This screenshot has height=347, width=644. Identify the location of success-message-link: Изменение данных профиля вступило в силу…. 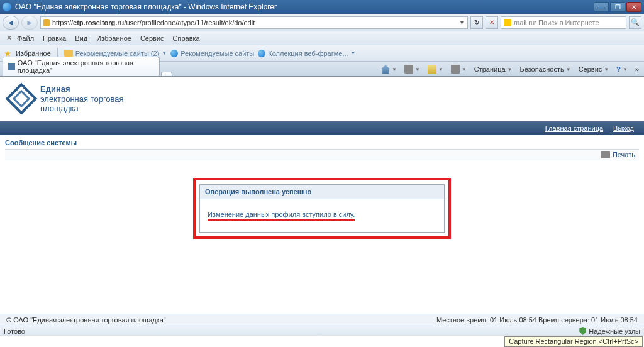
(281, 216).